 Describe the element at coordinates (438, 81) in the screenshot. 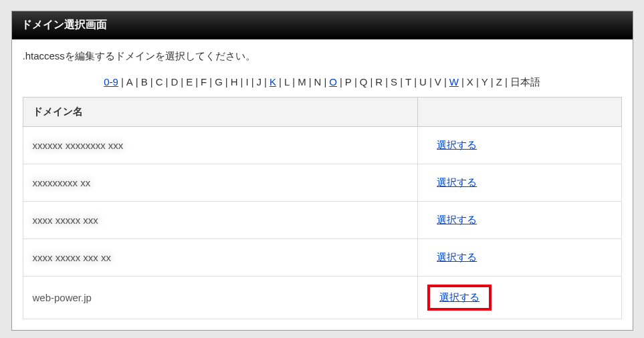

I see `index-item-V: V` at that location.